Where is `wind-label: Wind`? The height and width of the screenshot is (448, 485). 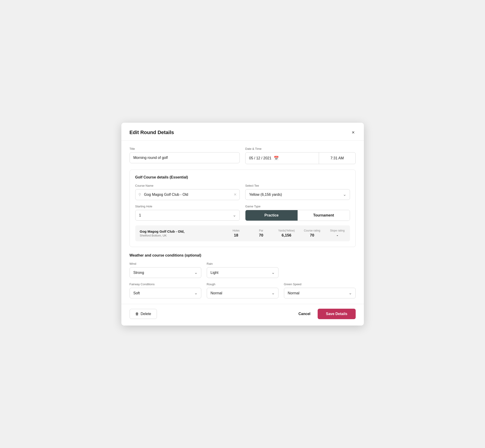 wind-label: Wind is located at coordinates (165, 264).